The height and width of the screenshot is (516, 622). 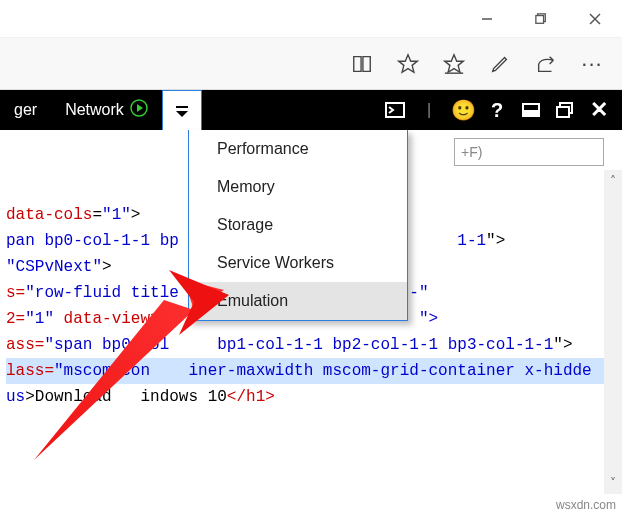 What do you see at coordinates (592, 64) in the screenshot?
I see `more-icon: ···` at bounding box center [592, 64].